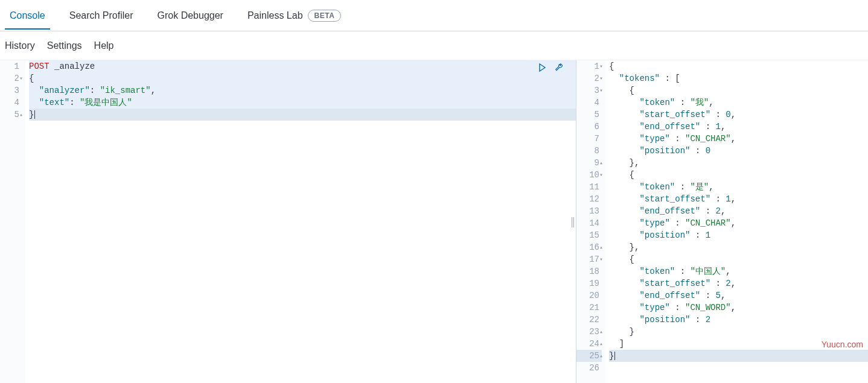 The width and height of the screenshot is (868, 383). I want to click on line-number: 1, so click(11, 66).